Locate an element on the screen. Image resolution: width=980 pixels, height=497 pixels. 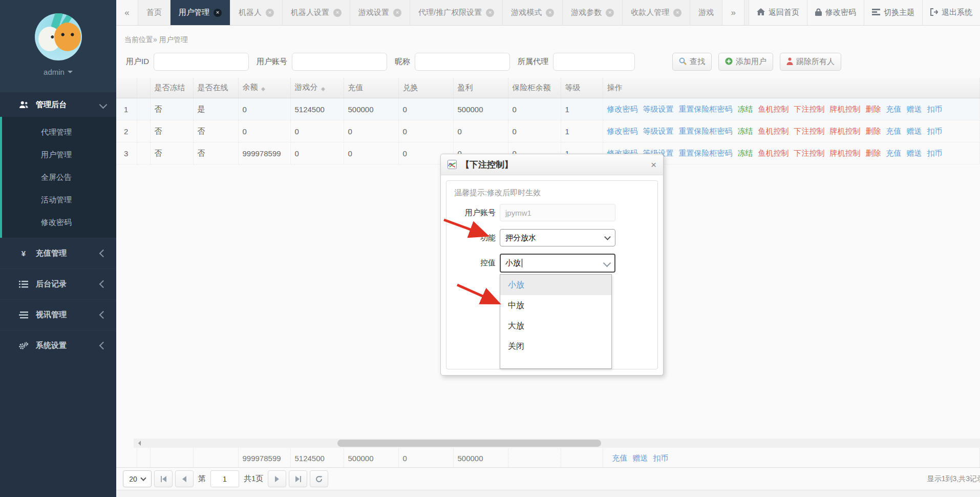
filter-input-所属代理 is located at coordinates (594, 61).